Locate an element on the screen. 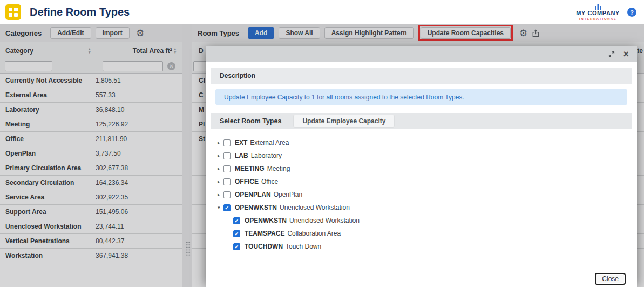 The width and height of the screenshot is (644, 287). company-logo: MY COMPANY INTERNATIONAL is located at coordinates (598, 12).